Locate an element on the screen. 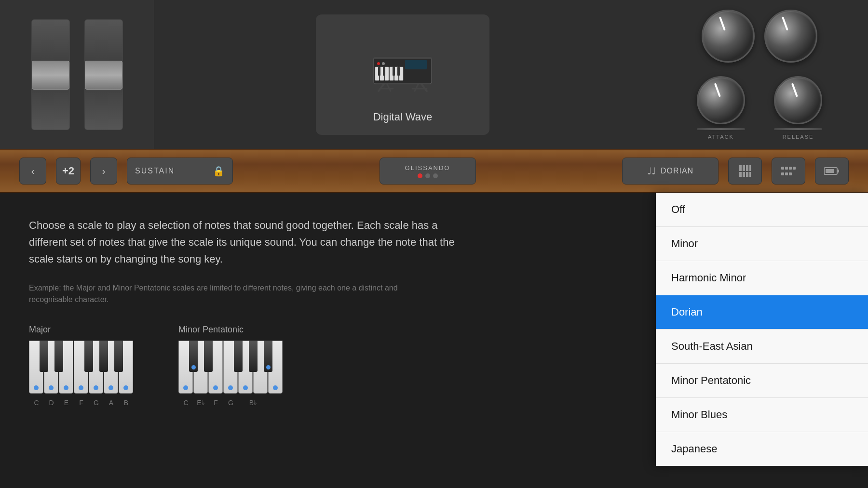  note-label-a: A is located at coordinates (111, 403).